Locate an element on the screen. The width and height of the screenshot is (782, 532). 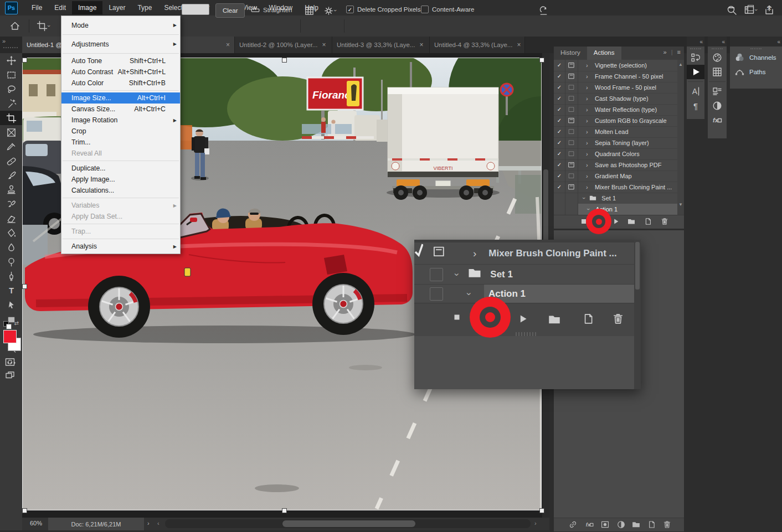
dodge-tool is located at coordinates (11, 262).